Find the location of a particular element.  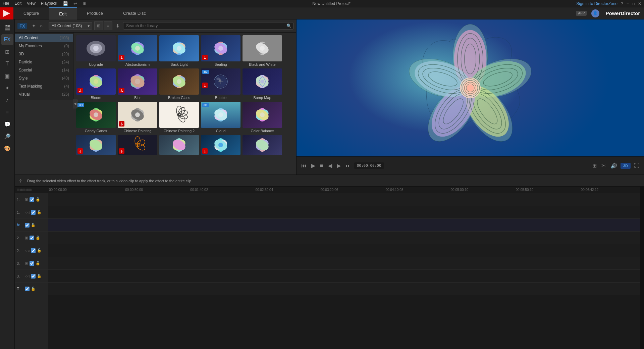

grid-view-btn: ⊞ is located at coordinates (99, 26).